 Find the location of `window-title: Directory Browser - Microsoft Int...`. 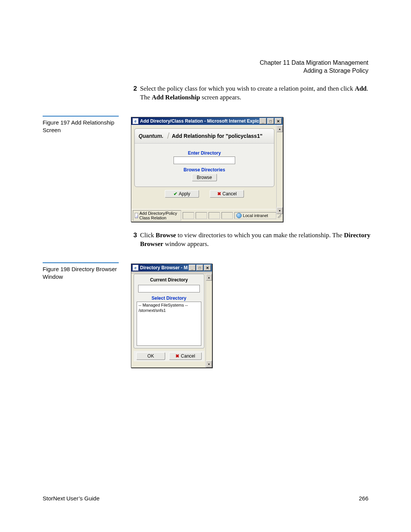

window-title: Directory Browser - Microsoft Int... is located at coordinates (164, 268).